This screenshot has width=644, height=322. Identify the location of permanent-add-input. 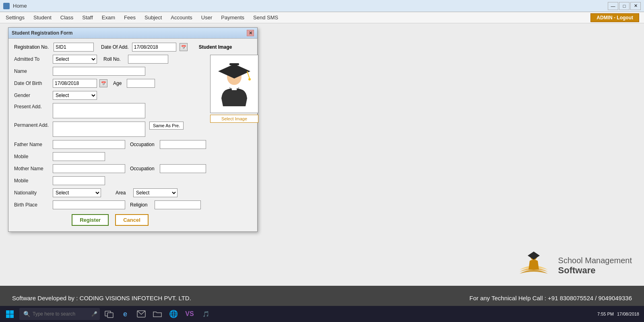
(99, 129).